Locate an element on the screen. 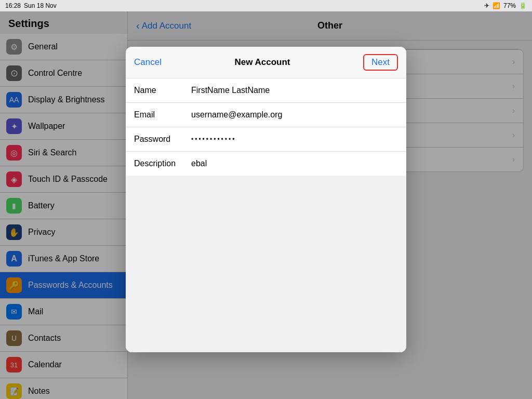 The width and height of the screenshot is (532, 399). password-label: Password is located at coordinates (163, 139).